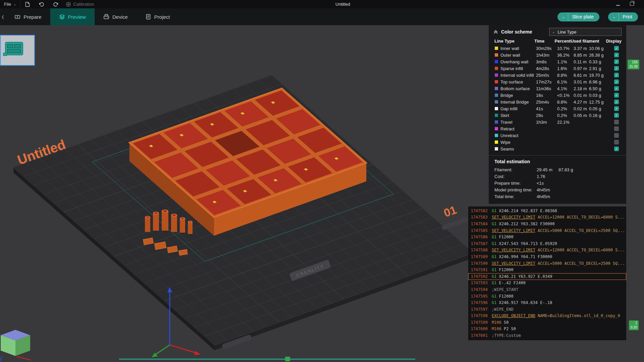 This screenshot has height=362, width=644. I want to click on gcode-line: 1747599M106S0, so click(547, 322).